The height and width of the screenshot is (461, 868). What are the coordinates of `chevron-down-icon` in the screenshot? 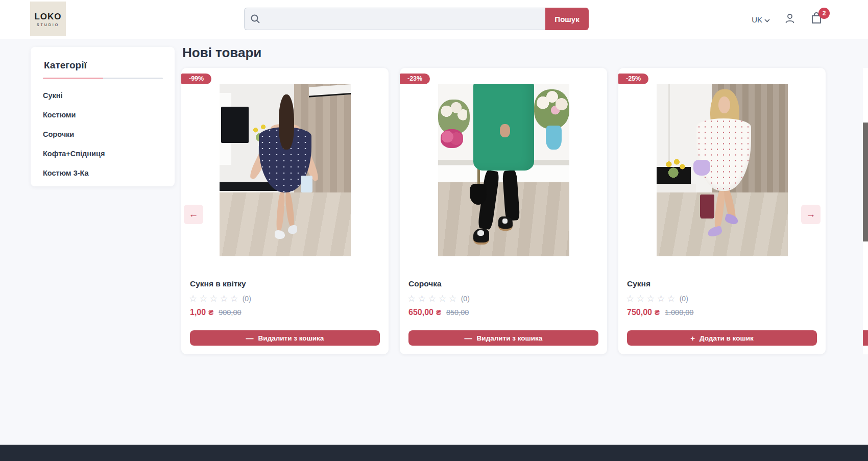 It's located at (767, 19).